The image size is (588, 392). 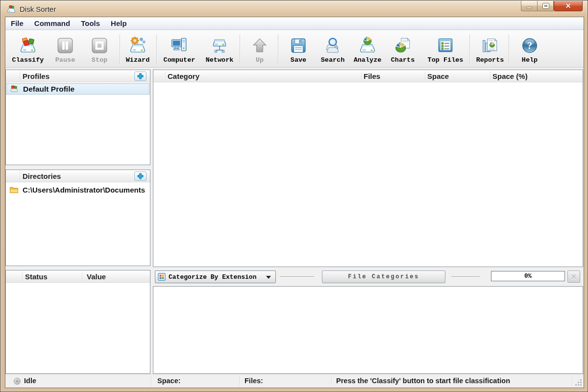 What do you see at coordinates (138, 53) in the screenshot?
I see `toolbar-wizard-button: Wizard` at bounding box center [138, 53].